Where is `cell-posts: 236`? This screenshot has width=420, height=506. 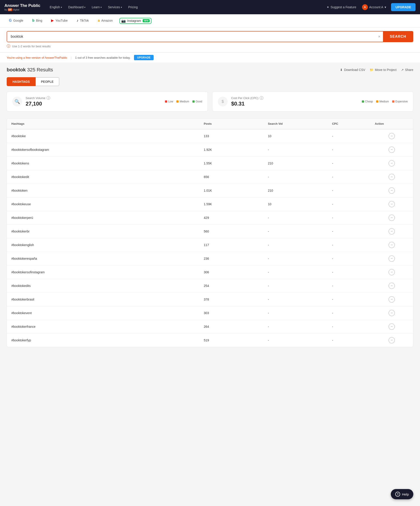 cell-posts: 236 is located at coordinates (231, 259).